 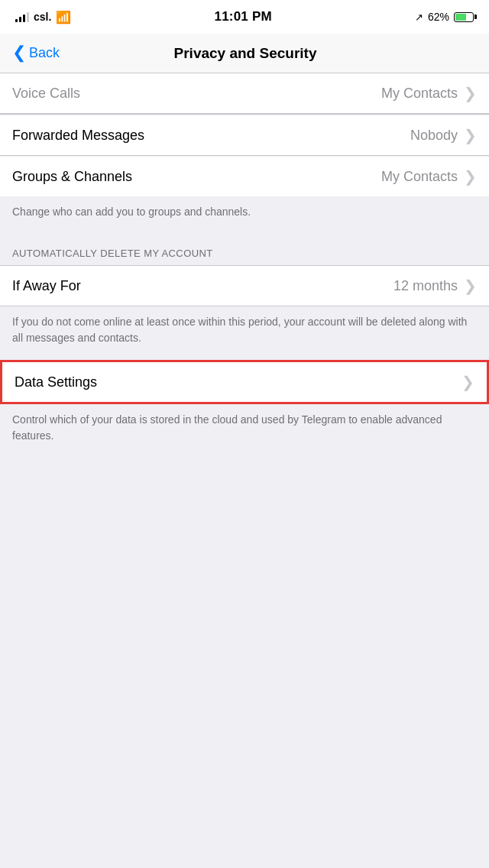 What do you see at coordinates (244, 135) in the screenshot?
I see `forwarded-messages-row: Forwarded Messages Nobody ❯` at bounding box center [244, 135].